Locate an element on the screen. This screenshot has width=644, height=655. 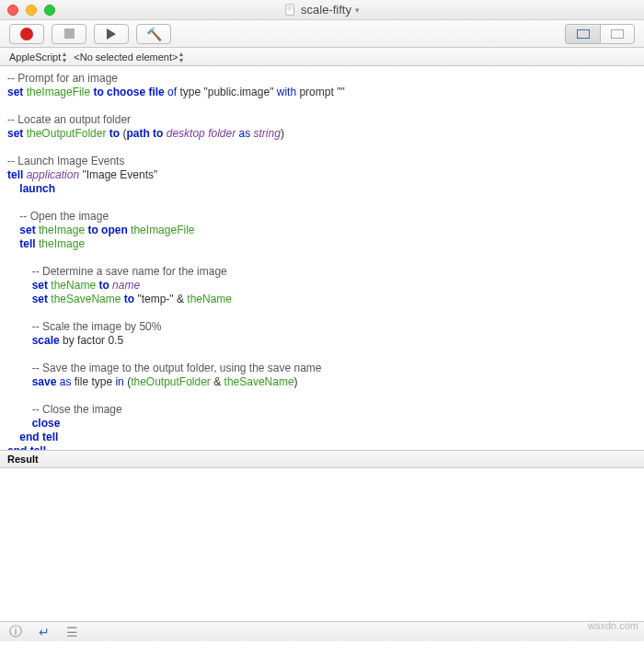
watermark: wsxdn.com is located at coordinates (613, 626).